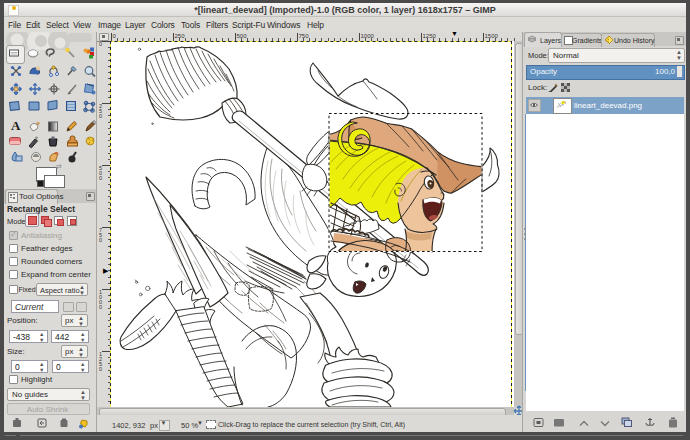 This screenshot has width=690, height=440. I want to click on svg-text: A, so click(16, 126).